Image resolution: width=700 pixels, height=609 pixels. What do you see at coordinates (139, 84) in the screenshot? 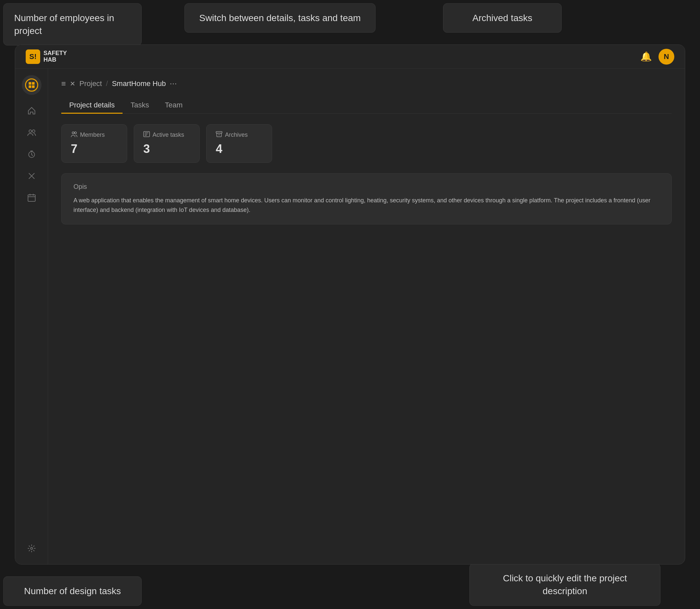
I see `breadcrumb-current-project: SmartHome Hub` at bounding box center [139, 84].